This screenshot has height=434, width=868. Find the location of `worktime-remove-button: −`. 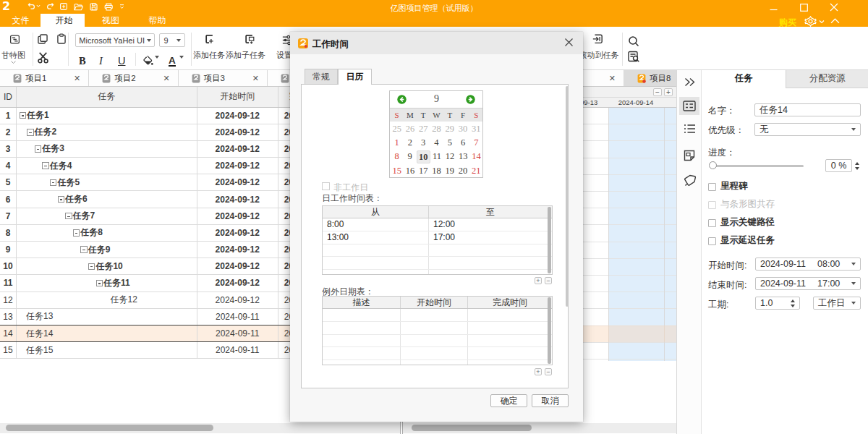

worktime-remove-button: − is located at coordinates (548, 281).